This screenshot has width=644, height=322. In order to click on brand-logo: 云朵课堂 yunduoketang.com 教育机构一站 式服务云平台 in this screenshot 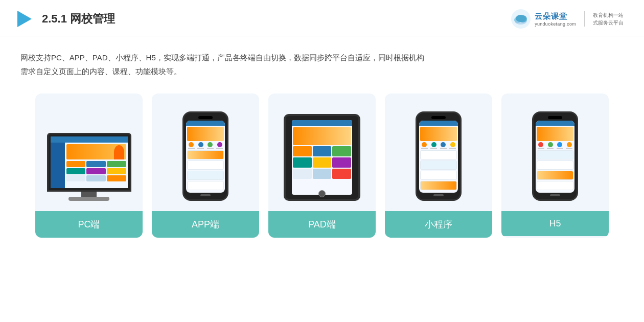, I will do `click(567, 19)`.